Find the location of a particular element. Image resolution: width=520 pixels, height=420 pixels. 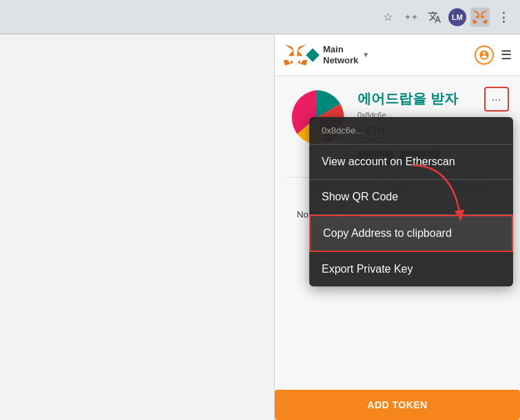

hamburger-menu-icon: ☰ is located at coordinates (506, 55).